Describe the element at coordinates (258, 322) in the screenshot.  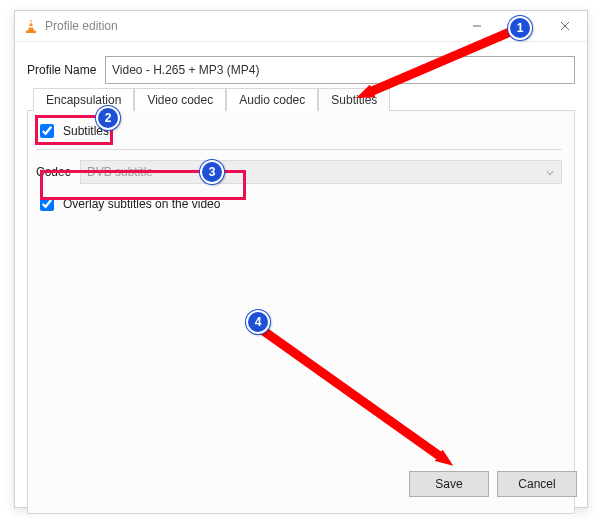
I see `annotation-badge-4: 4` at that location.